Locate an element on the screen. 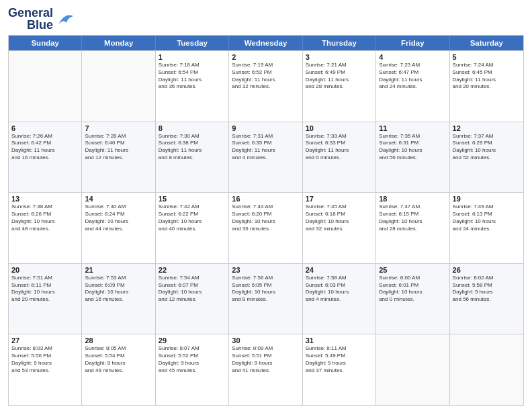 The image size is (532, 411). cal-cell-2-2: 7Sunrise: 7:28 AMSunset: 6:40 PMDaylight… is located at coordinates (118, 157).